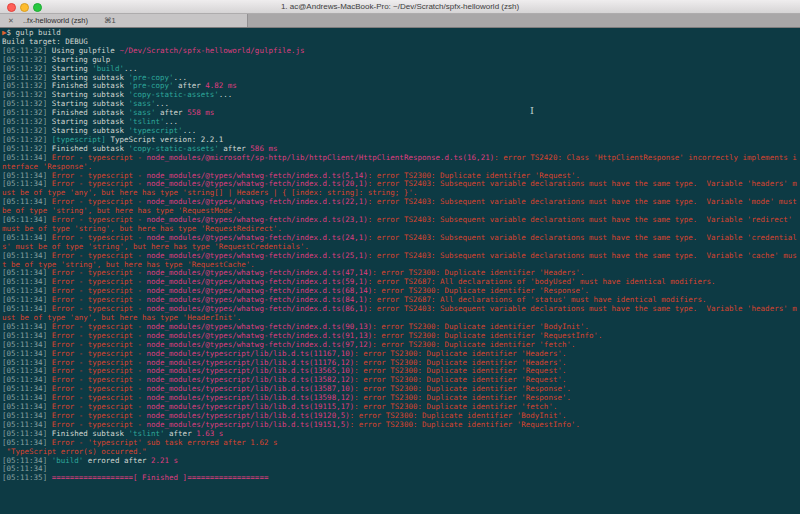 Image resolution: width=800 pixels, height=514 pixels. I want to click on traffic-lights, so click(24, 8).